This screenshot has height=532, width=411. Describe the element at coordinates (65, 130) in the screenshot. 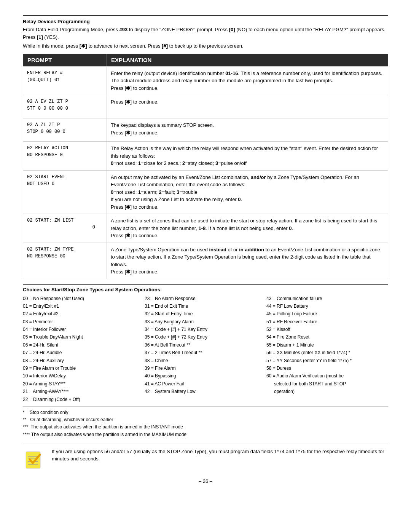

I see `prompt-stop: 02 A ZL ZT P STOP 0 00 00 0` at that location.